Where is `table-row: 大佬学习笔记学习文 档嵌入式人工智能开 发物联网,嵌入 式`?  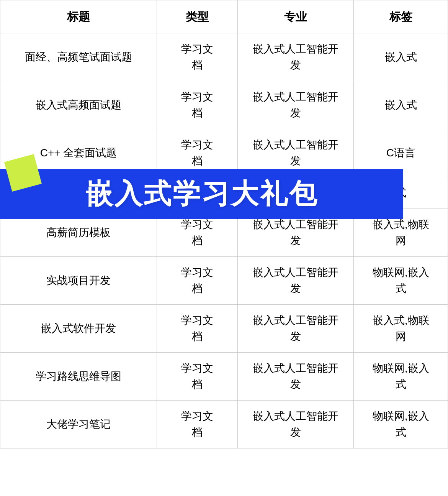
table-row: 大佬学习笔记学习文 档嵌入式人工智能开 发物联网,嵌入 式 is located at coordinates (224, 425).